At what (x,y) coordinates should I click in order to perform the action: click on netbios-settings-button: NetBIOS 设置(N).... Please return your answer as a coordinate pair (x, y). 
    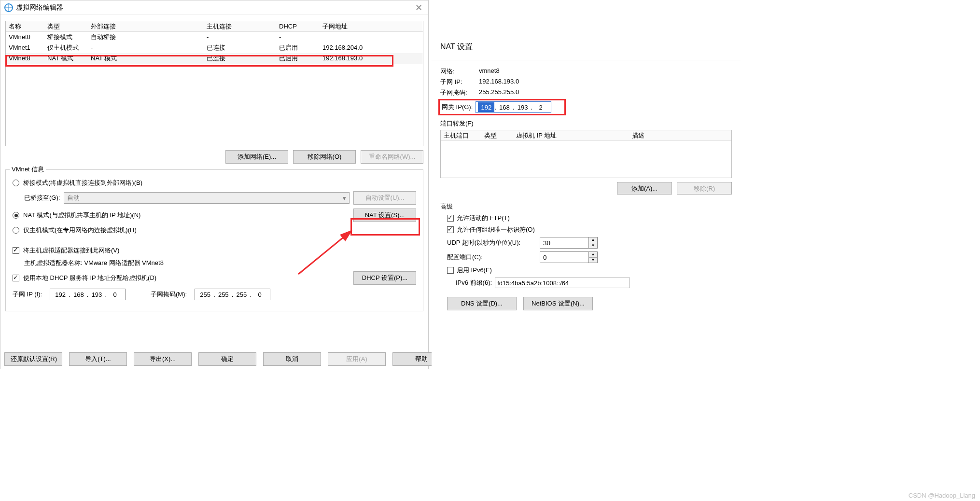
    Looking at the image, I should click on (558, 304).